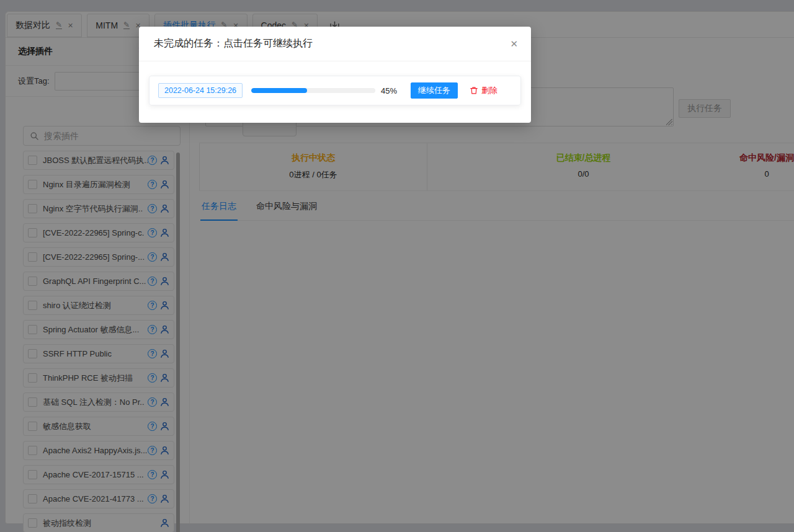 This screenshot has height=532, width=794. Describe the element at coordinates (335, 44) in the screenshot. I see `modal-header: 未完成的任务：点击任务可继续执行 ✕` at that location.